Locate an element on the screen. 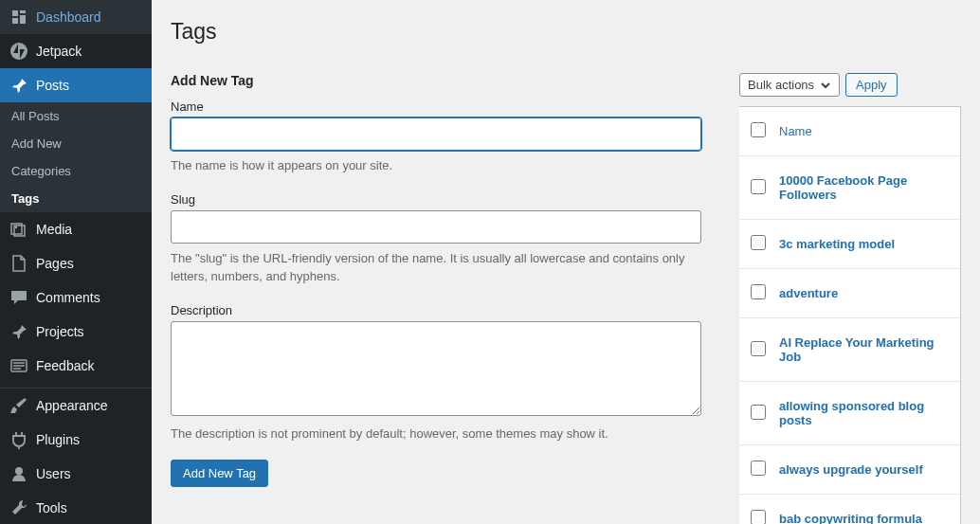  posts-submenu: All Posts Add New Categories Tags is located at coordinates (76, 157).